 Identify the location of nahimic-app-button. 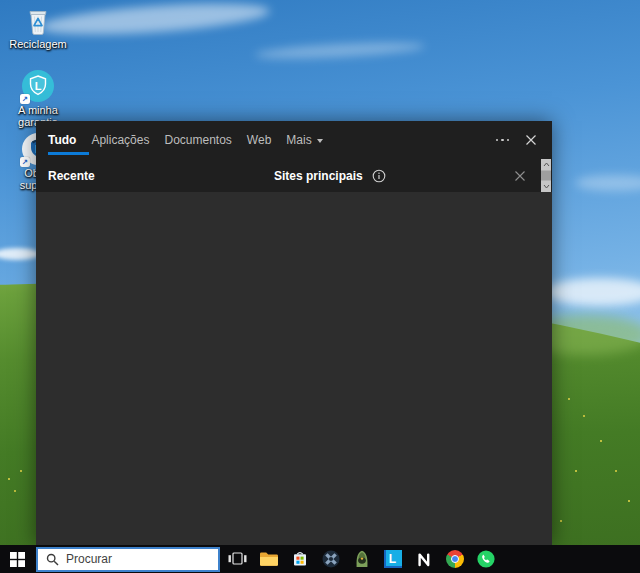
(424, 559).